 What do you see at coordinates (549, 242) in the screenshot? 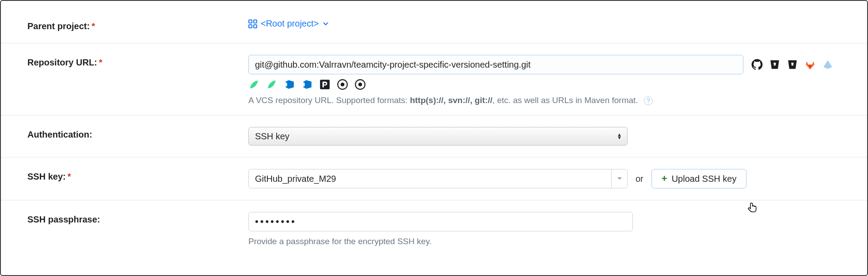
I see `ssh-passphrase-helper: Provide a passphrase for the encrypted S…` at bounding box center [549, 242].